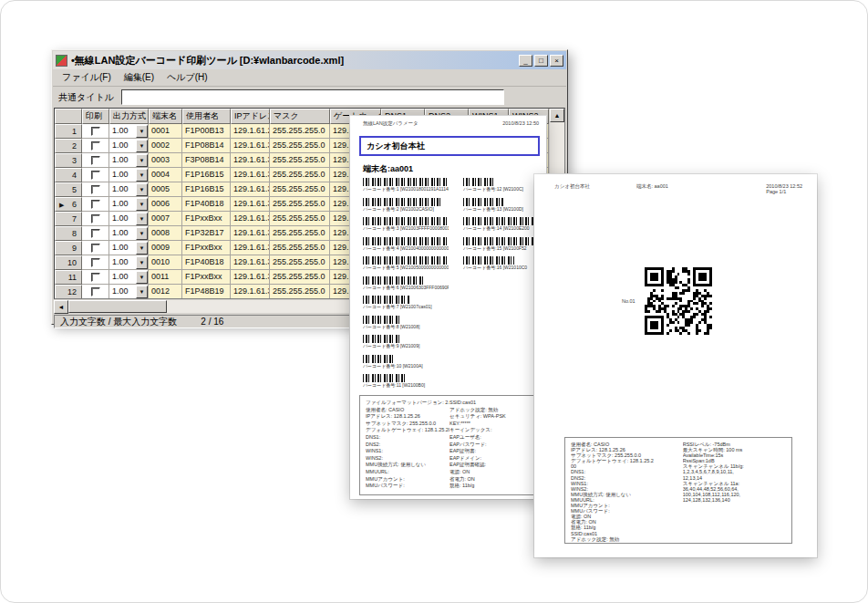 The width and height of the screenshot is (868, 603). What do you see at coordinates (166, 248) in the screenshot?
I see `terminal-name-cell: 0009` at bounding box center [166, 248].